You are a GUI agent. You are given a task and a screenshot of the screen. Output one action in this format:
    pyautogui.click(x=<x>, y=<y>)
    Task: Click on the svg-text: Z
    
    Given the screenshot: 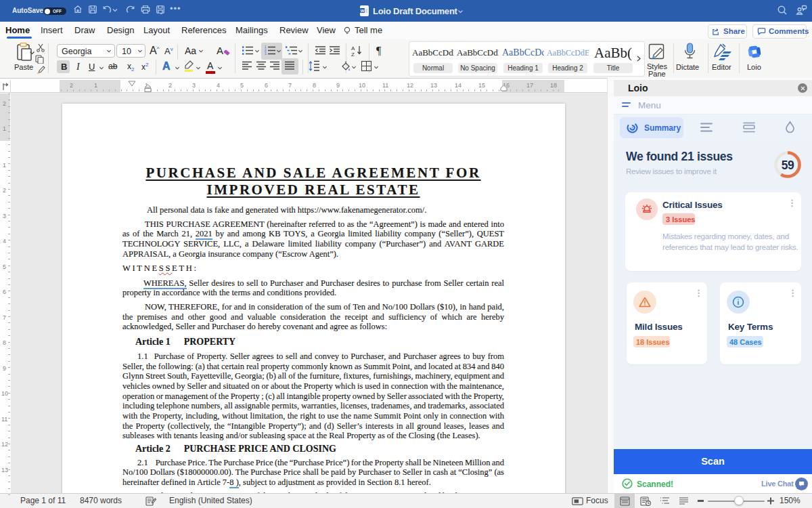 What is the action you would take?
    pyautogui.click(x=353, y=54)
    